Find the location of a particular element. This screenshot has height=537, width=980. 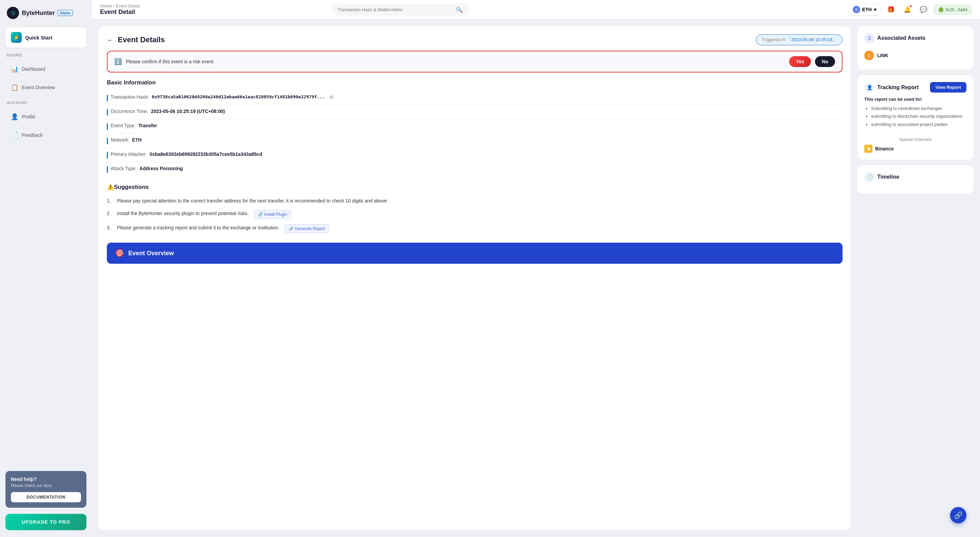

attack-type-value: Address Poisoning is located at coordinates (161, 168).